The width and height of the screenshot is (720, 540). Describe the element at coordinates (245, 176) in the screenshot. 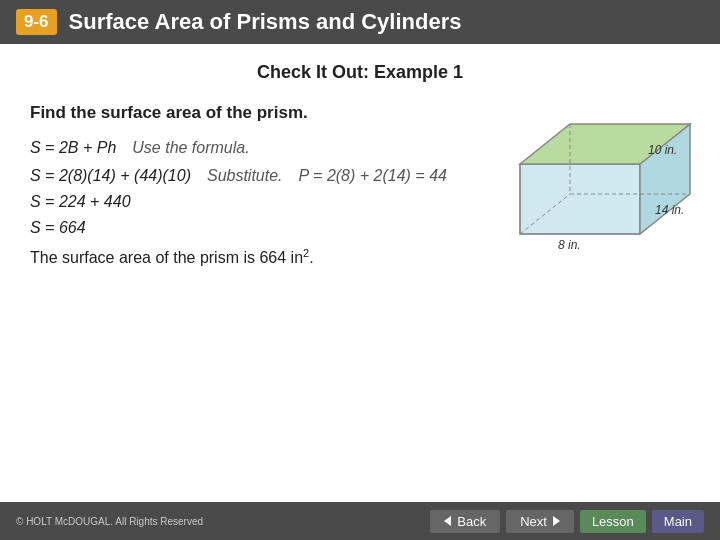

I see `step2-description: Substitute.` at that location.